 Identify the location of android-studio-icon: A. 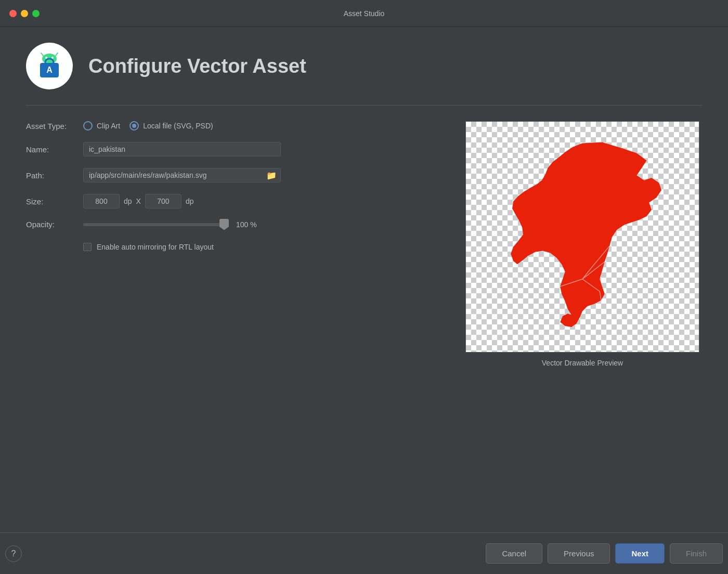
(49, 66).